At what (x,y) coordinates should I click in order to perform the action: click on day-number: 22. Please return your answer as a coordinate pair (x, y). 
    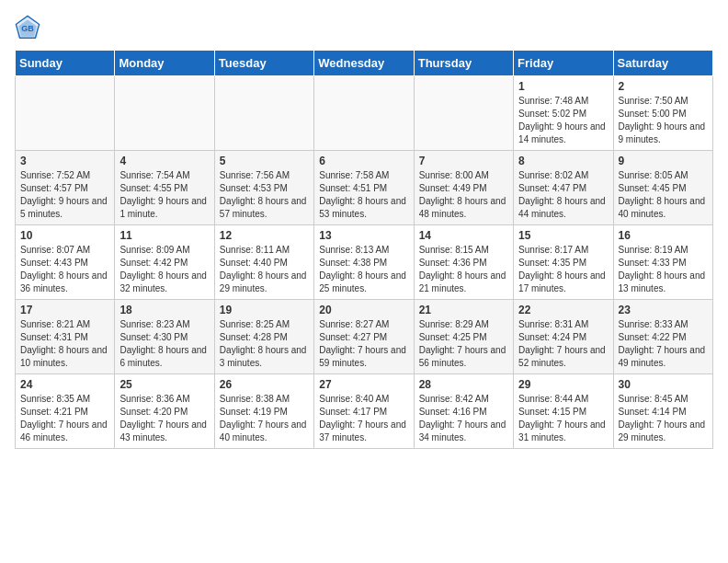
    Looking at the image, I should click on (563, 310).